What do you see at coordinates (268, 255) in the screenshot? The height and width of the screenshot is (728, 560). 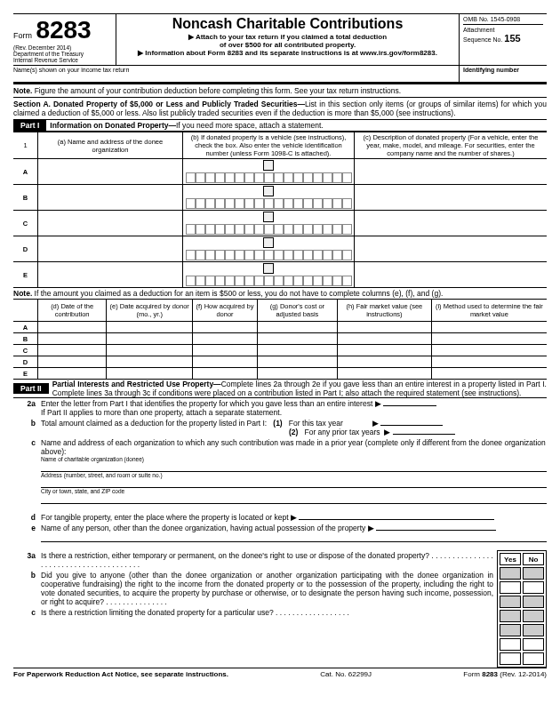 I see `vin-d` at bounding box center [268, 255].